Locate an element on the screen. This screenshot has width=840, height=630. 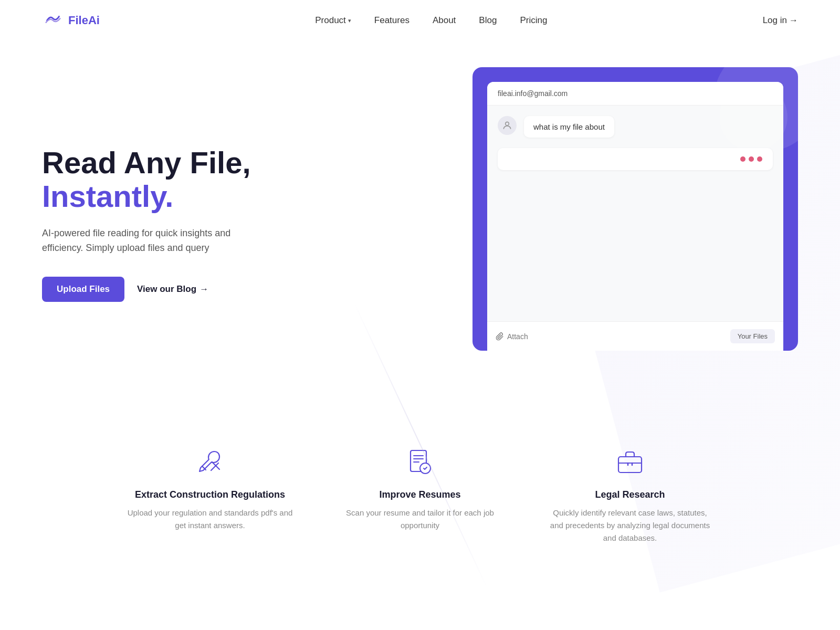
app-input-bar: Attach Your Files is located at coordinates (635, 336).